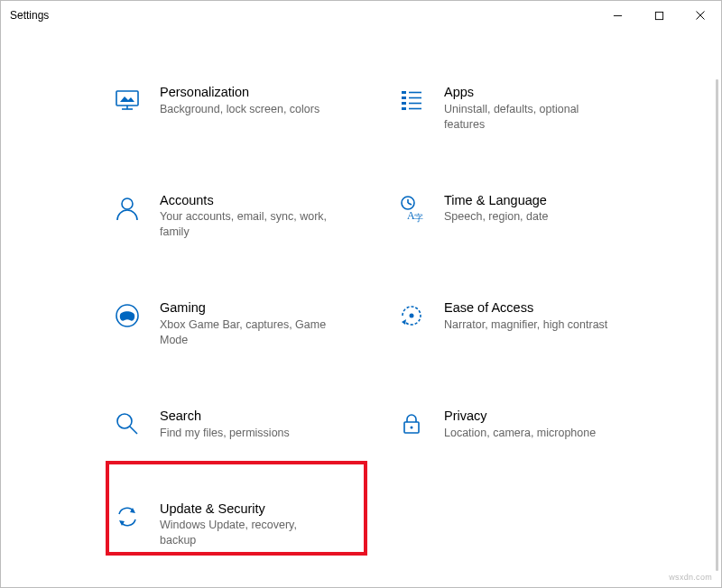 The width and height of the screenshot is (722, 588). What do you see at coordinates (522, 424) in the screenshot?
I see `tile-privacy: Privacy Location, camera, microphone` at bounding box center [522, 424].